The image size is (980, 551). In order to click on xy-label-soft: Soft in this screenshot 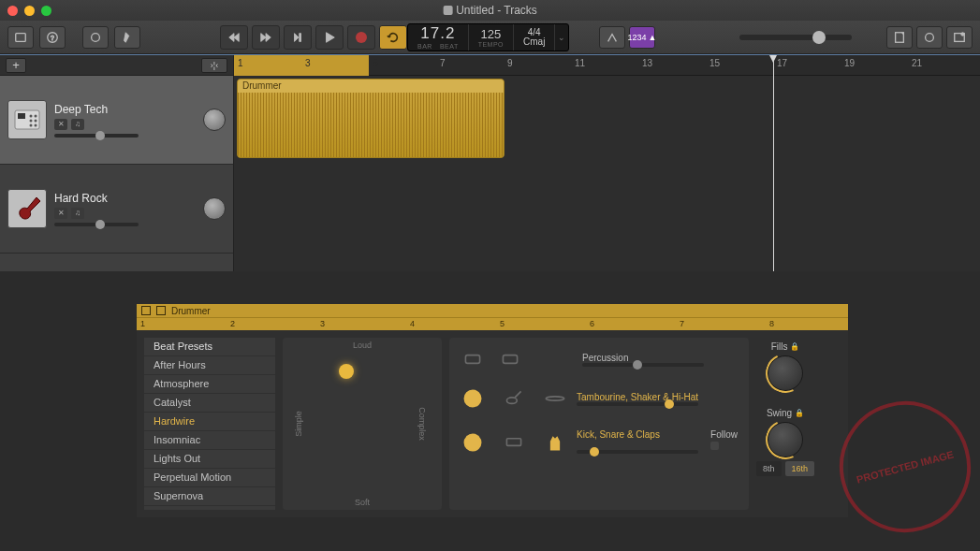, I will do `click(362, 502)`.